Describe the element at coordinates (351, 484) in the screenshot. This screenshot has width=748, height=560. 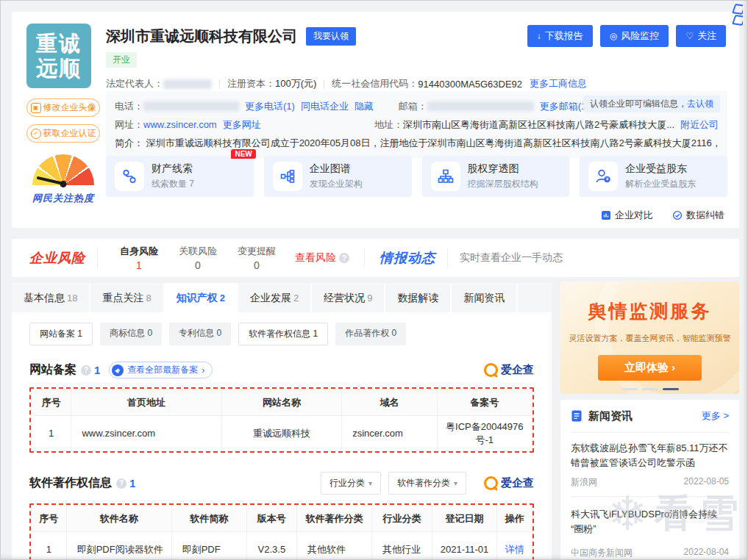
I see `industry-filter-dropdown: 行业分类 ▾` at that location.